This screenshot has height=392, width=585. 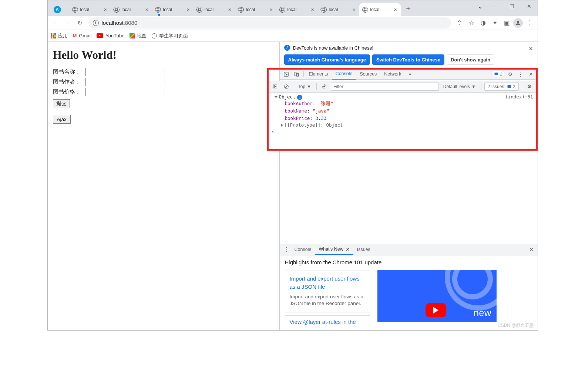 What do you see at coordinates (125, 92) in the screenshot?
I see `bookprice-input` at bounding box center [125, 92].